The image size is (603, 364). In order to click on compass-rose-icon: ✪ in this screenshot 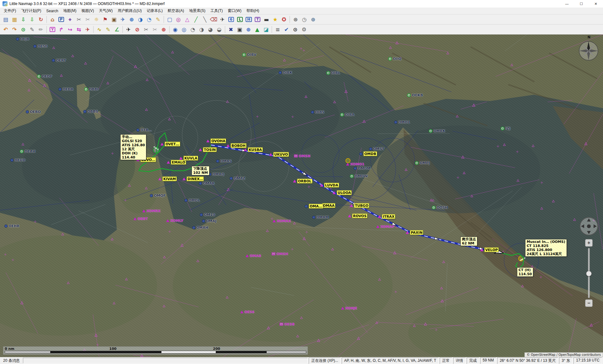, I will do `click(284, 19)`.